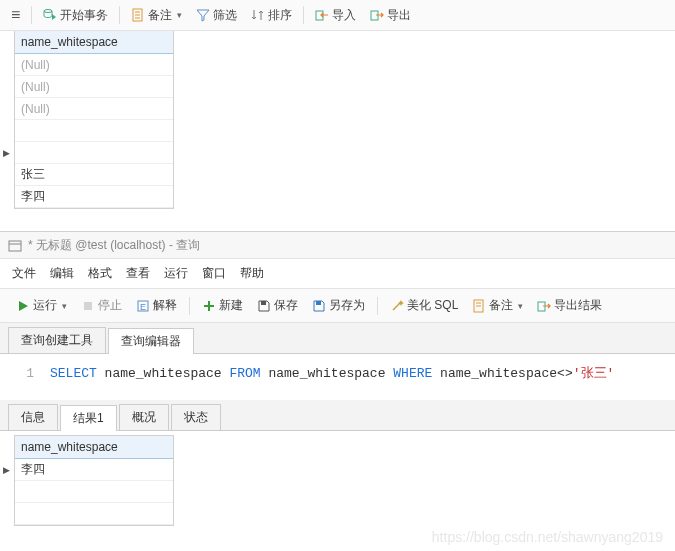 The height and width of the screenshot is (551, 675). I want to click on query-tab-title: * 无标题 @test (localhost) - 查询, so click(114, 246).